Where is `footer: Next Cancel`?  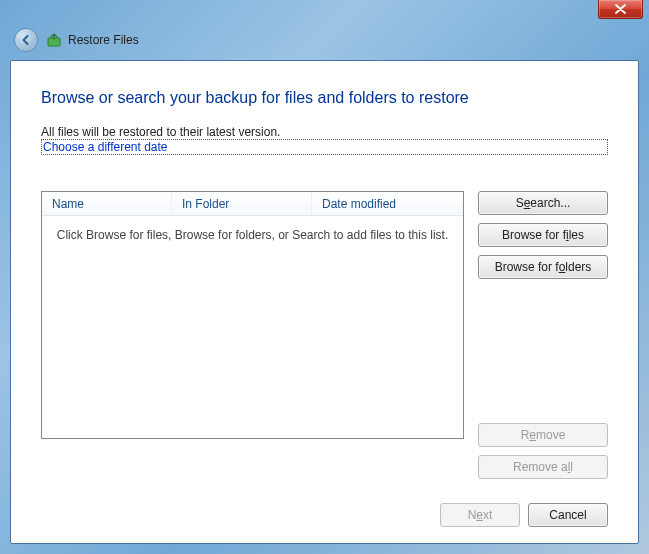 footer: Next Cancel is located at coordinates (324, 515).